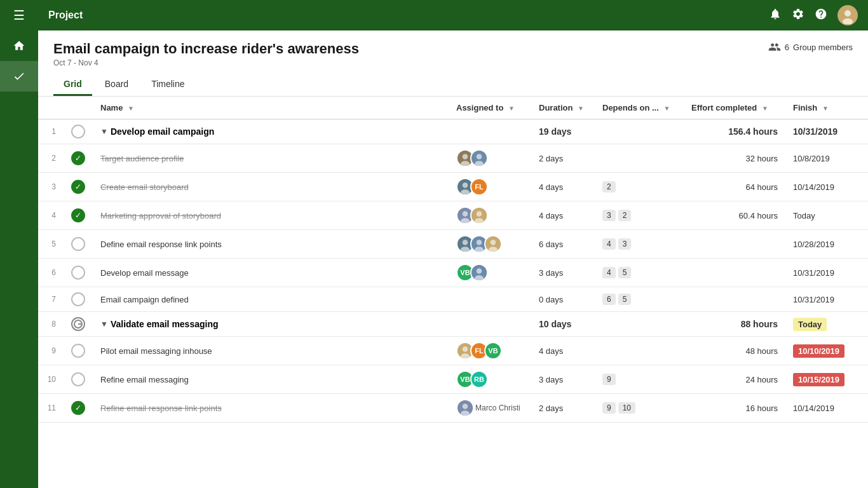  I want to click on col-header-finish: Finish ▼, so click(827, 108).